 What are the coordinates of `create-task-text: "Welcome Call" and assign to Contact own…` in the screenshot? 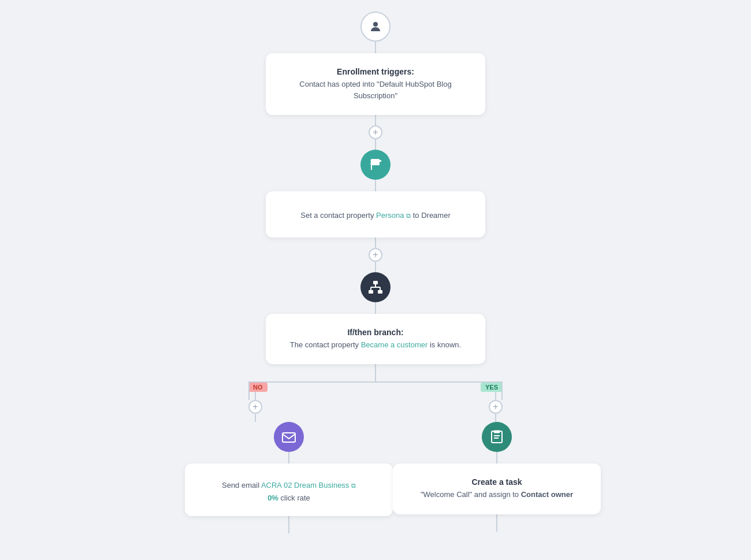 It's located at (497, 495).